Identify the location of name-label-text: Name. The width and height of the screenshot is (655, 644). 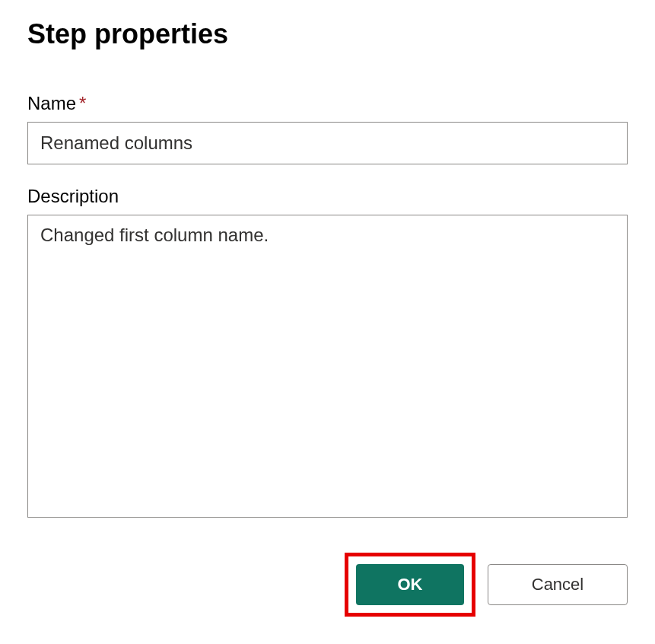
(52, 104).